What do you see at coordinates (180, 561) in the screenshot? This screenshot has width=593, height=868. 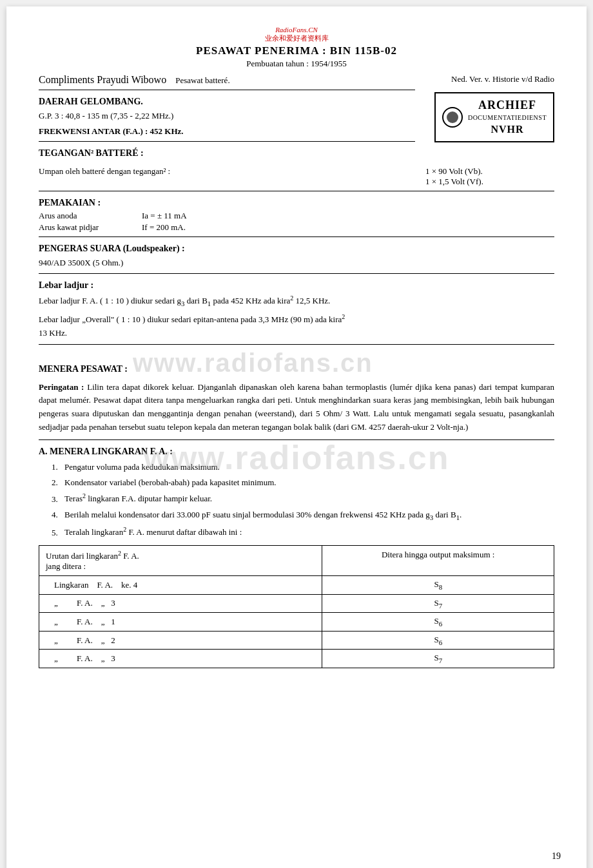 I see `table-header-left: Urutan dari lingkaran2 F. A.jang ditera …` at bounding box center [180, 561].